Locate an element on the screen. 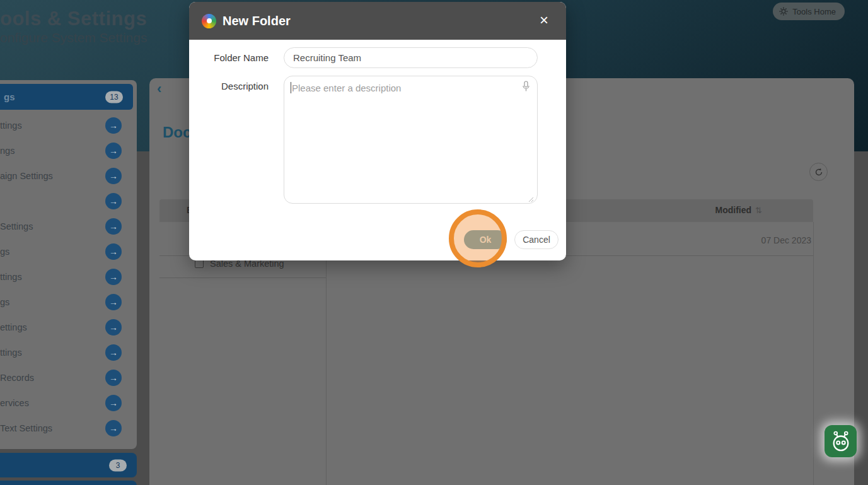 The image size is (868, 485). modal-header: New Folder × is located at coordinates (378, 21).